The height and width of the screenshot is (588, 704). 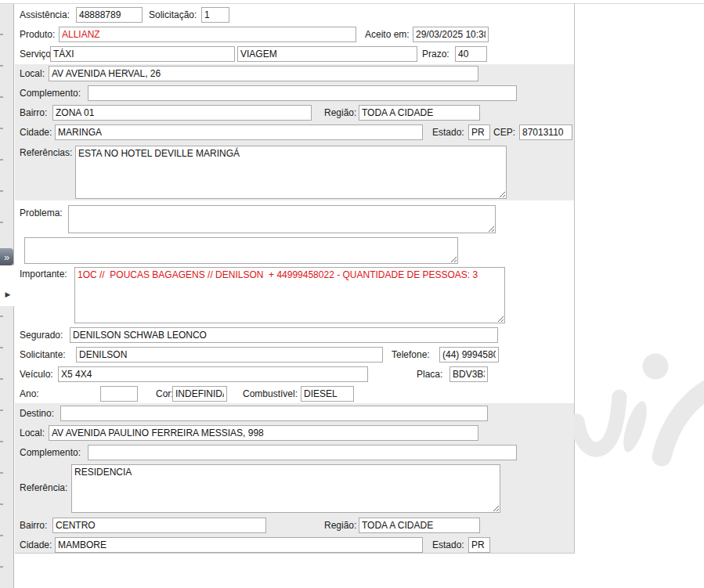 What do you see at coordinates (33, 113) in the screenshot?
I see `bairro-origem-label: Bairro:` at bounding box center [33, 113].